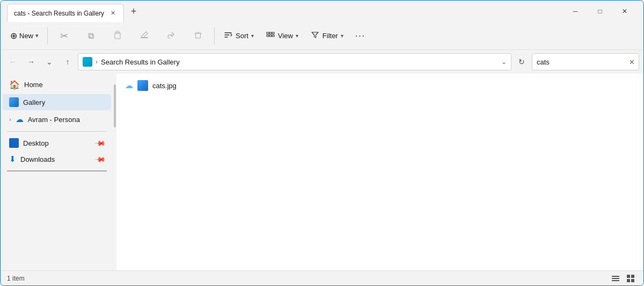  What do you see at coordinates (315, 35) in the screenshot?
I see `filter-icon` at bounding box center [315, 35].